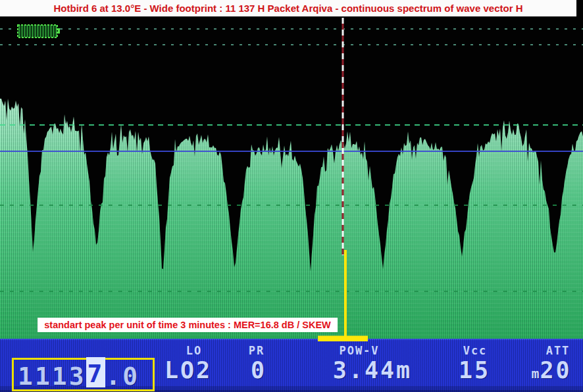 The image size is (583, 392). What do you see at coordinates (551, 370) in the screenshot?
I see `att-value: m20` at bounding box center [551, 370].